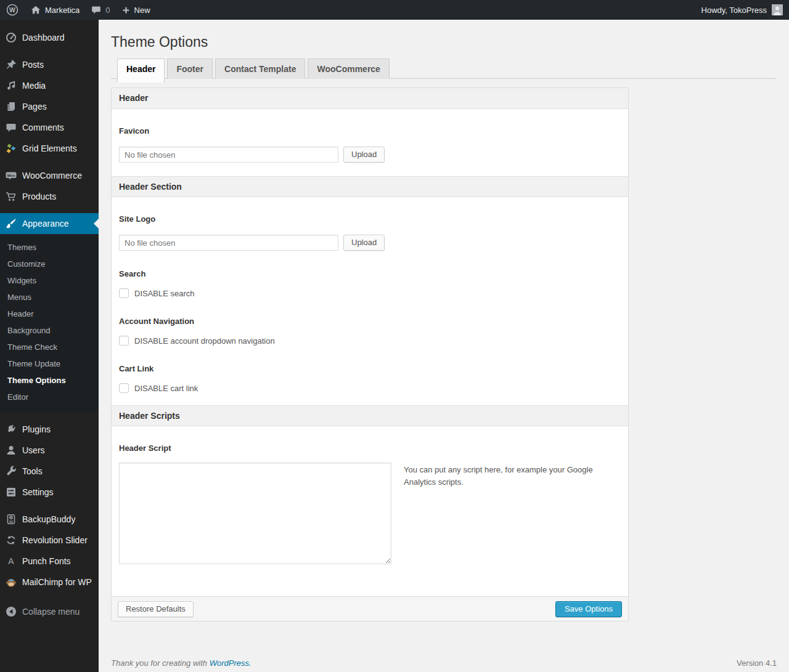  What do you see at coordinates (11, 612) in the screenshot?
I see `collapse-arrow-icon` at bounding box center [11, 612].